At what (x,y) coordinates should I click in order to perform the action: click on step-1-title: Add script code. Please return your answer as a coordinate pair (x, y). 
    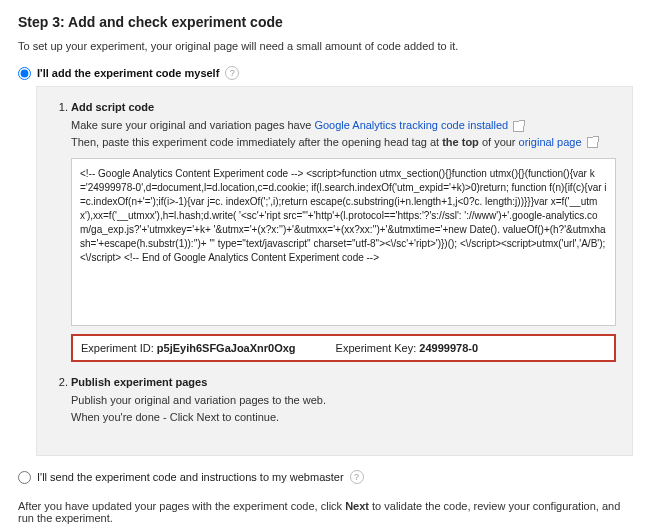
    Looking at the image, I should click on (344, 107).